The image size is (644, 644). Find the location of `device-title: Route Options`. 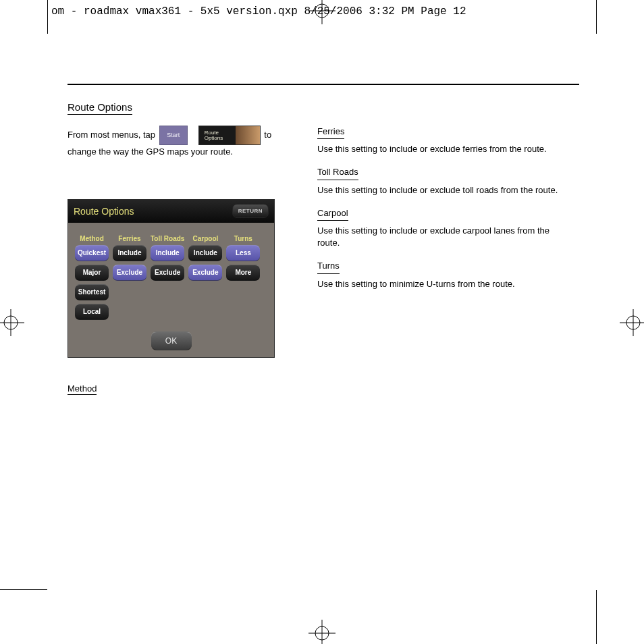

device-title: Route Options is located at coordinates (104, 211).